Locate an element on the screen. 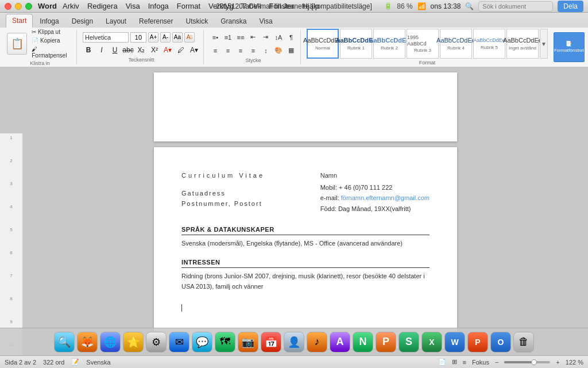 Image resolution: width=588 pixels, height=368 pixels. line-spacing-button: ↕ is located at coordinates (266, 51).